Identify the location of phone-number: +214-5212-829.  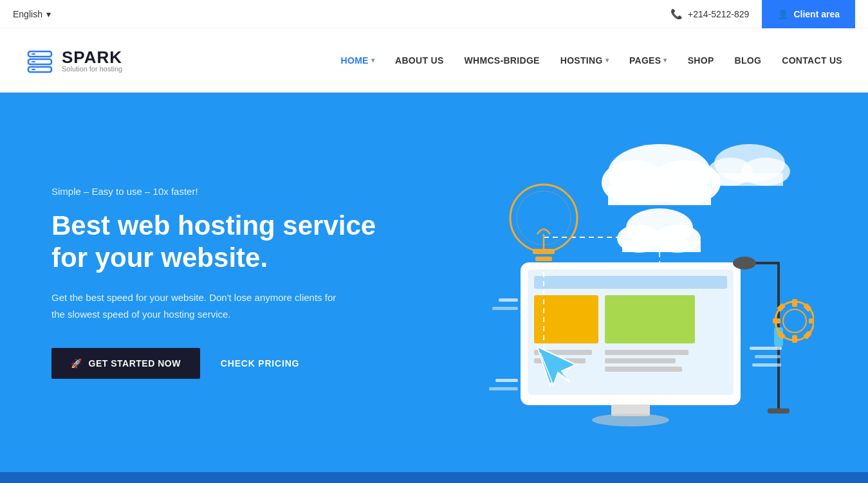
(718, 14).